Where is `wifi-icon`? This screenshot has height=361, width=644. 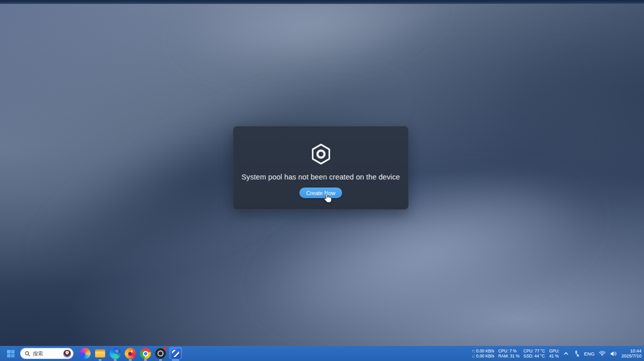 wifi-icon is located at coordinates (602, 353).